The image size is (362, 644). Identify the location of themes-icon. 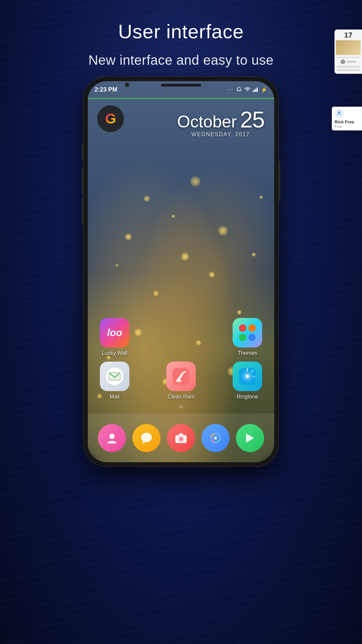
(247, 333).